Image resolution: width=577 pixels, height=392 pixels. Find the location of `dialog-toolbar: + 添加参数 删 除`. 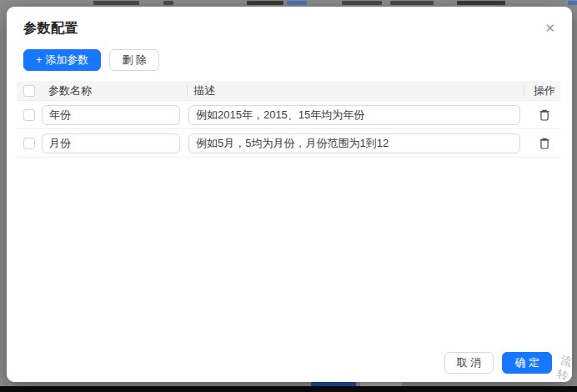

dialog-toolbar: + 添加参数 删 除 is located at coordinates (292, 60).